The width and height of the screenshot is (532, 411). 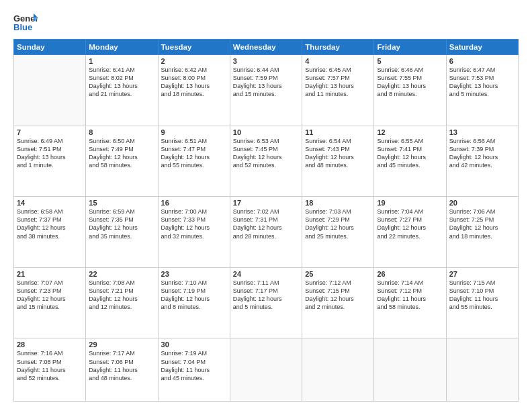 I want to click on day-number: 9, so click(x=194, y=132).